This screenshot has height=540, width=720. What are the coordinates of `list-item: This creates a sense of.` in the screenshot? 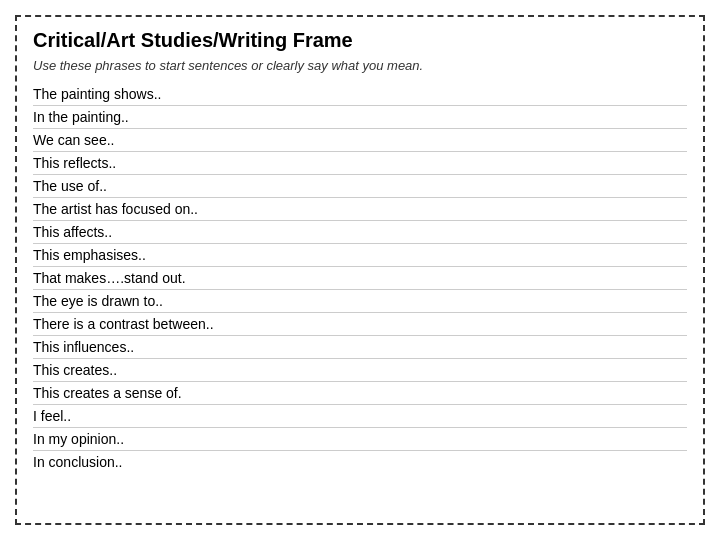 It's located at (360, 394).